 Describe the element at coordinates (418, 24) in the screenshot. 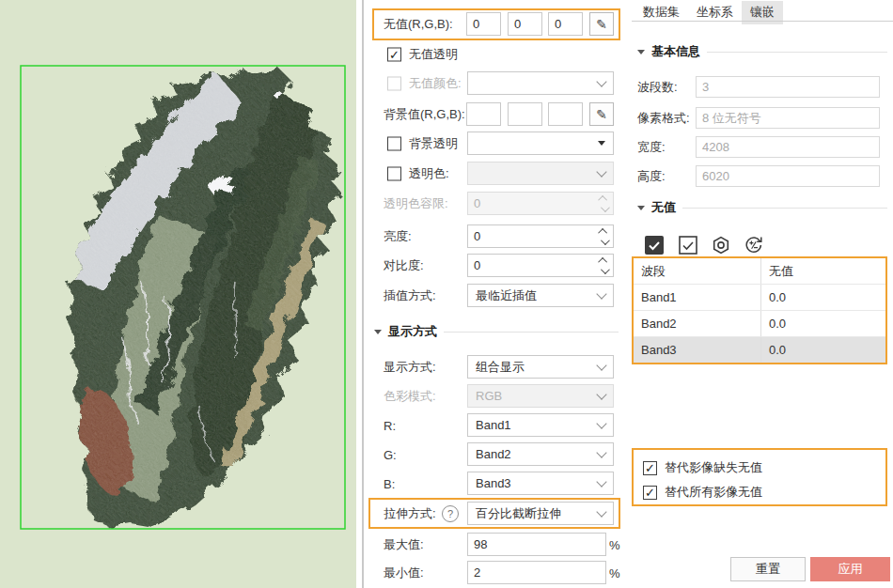

I see `novalue-rgb-label: 无值(R,G,B):` at that location.